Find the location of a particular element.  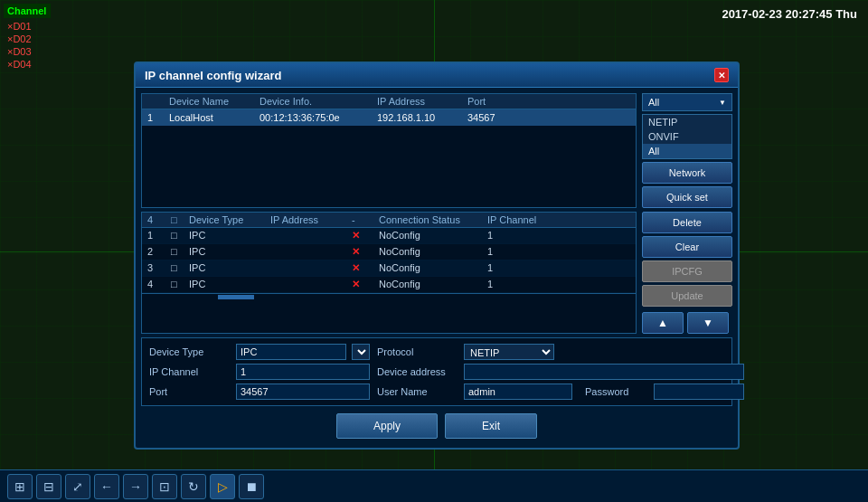

taskbar-forward: → is located at coordinates (136, 487).